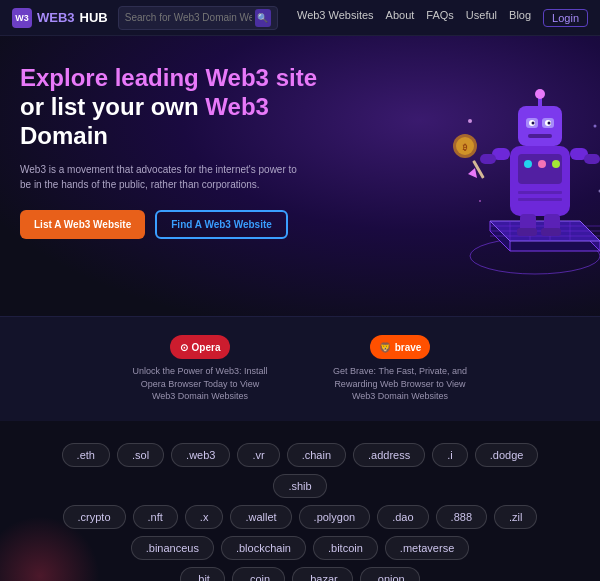  What do you see at coordinates (400, 384) in the screenshot?
I see `brave-description: Get Brave: The Fast, Private, and Reward…` at bounding box center [400, 384].